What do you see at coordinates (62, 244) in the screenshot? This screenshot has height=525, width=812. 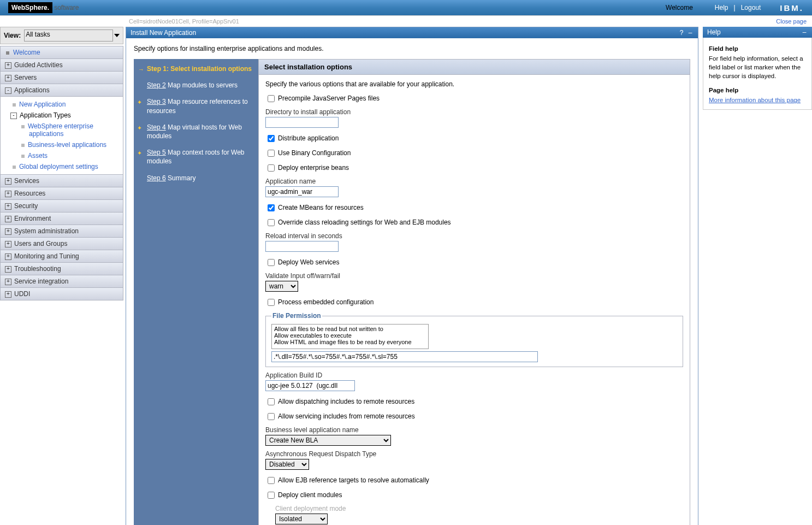 I see `nav-users: +Users and Groups` at bounding box center [62, 244].